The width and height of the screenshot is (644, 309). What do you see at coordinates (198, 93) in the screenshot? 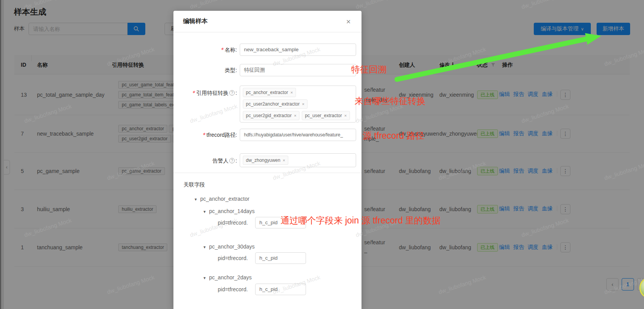
I see `extractor-field-label: *引用特征转换?:` at bounding box center [198, 93].